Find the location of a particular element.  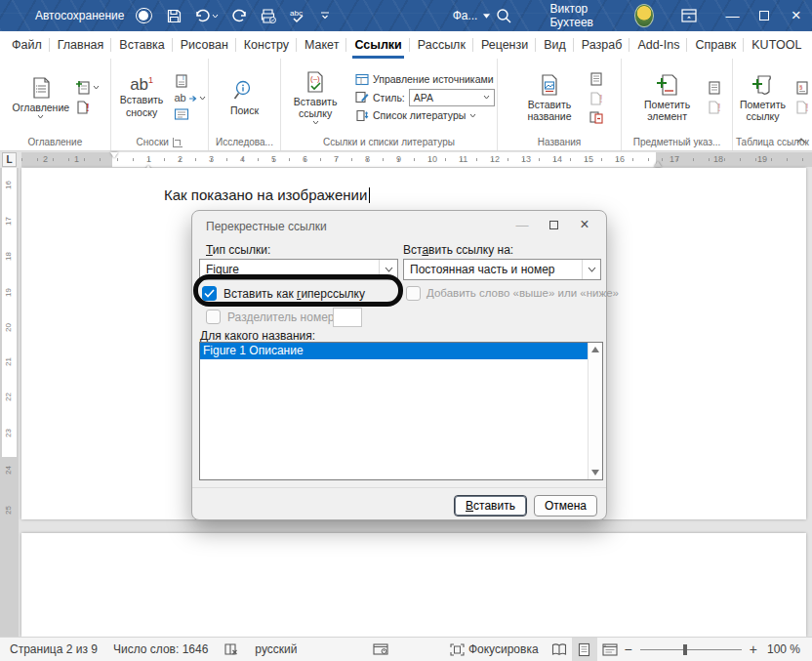

ruler-number: 19 is located at coordinates (762, 160).